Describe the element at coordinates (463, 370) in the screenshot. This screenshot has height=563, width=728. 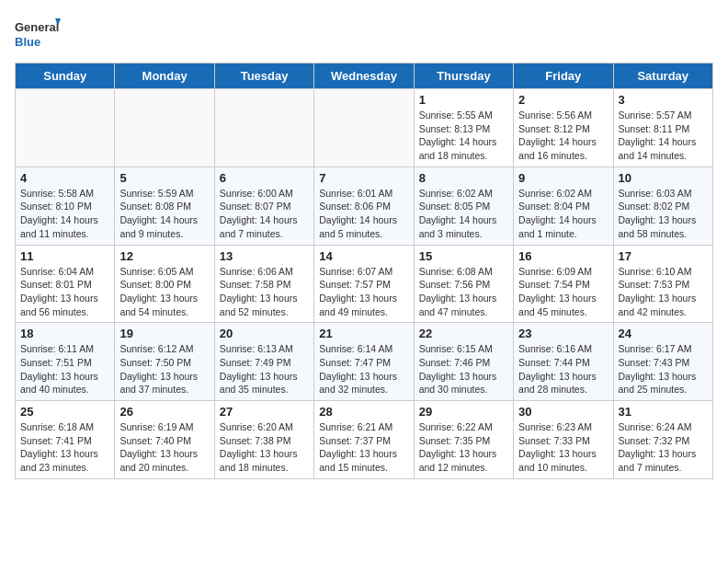
I see `day-info: Sunrise: 6:15 AM Sunset: 7:46 PM Dayligh…` at that location.